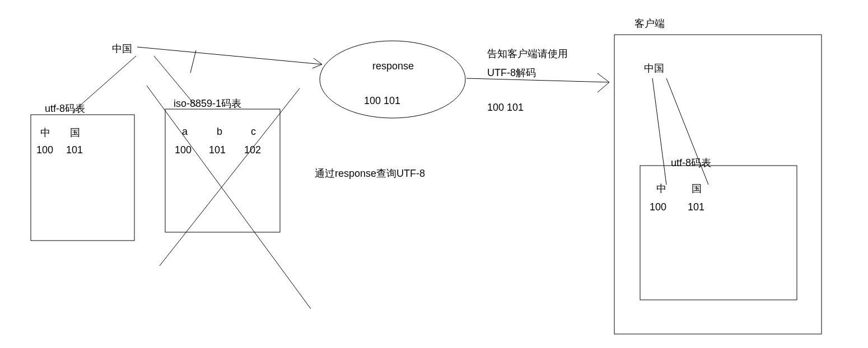 The image size is (868, 348). Describe the element at coordinates (393, 66) in the screenshot. I see `response-title: response` at that location.